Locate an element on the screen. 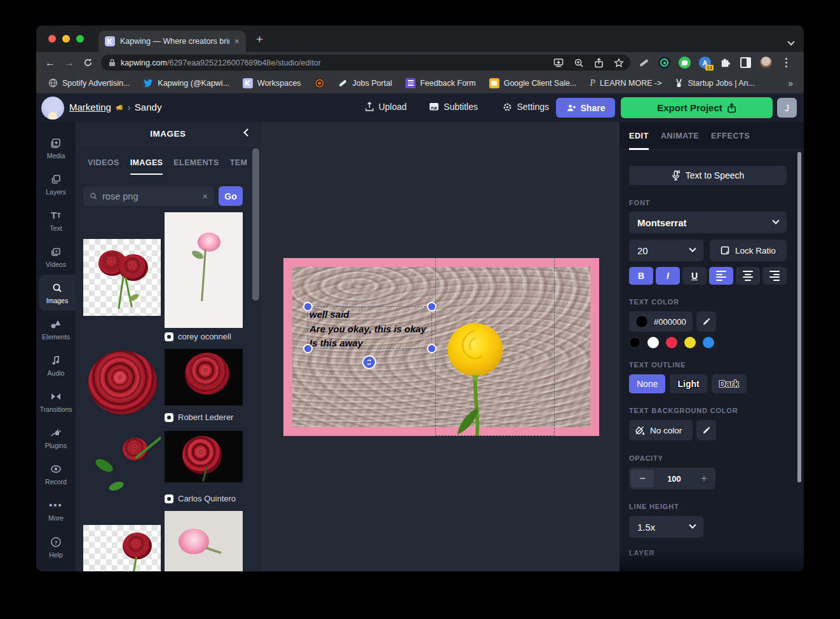  install-icon is located at coordinates (559, 63).